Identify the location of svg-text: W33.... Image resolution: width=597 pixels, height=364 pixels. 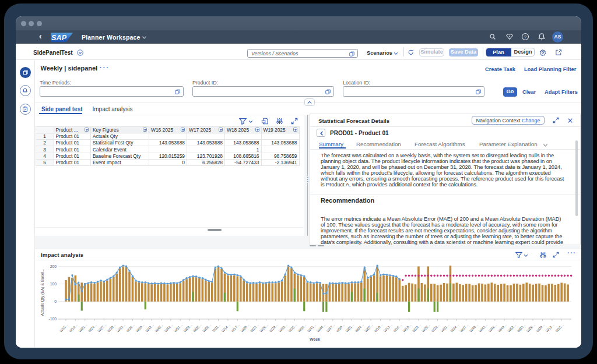
(121, 328).